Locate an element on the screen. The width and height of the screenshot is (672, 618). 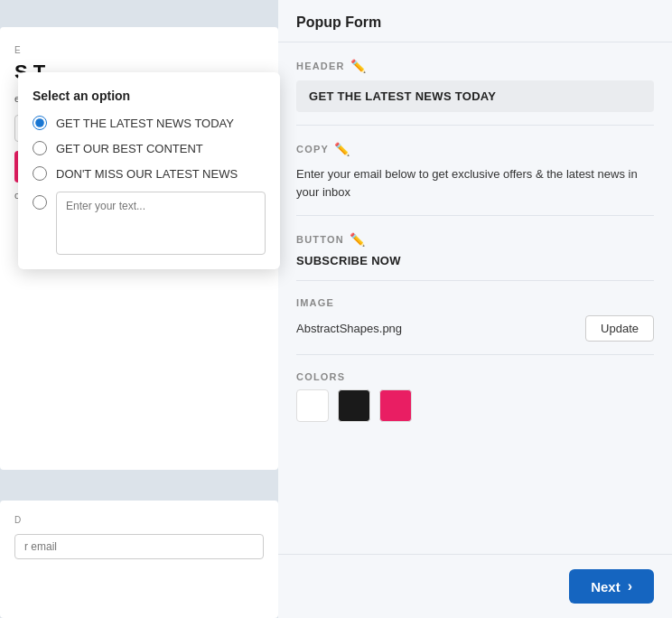
bottom-card: D is located at coordinates (139, 559).